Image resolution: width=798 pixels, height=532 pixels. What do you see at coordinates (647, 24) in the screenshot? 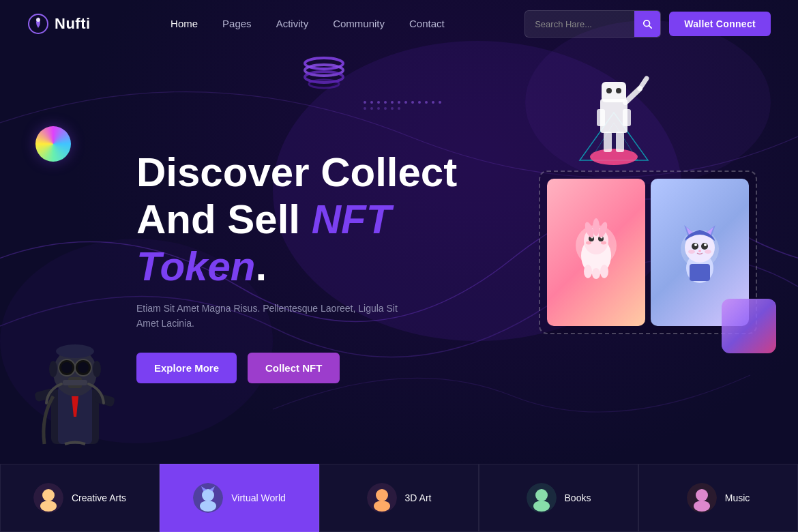
I see `search-icon` at bounding box center [647, 24].